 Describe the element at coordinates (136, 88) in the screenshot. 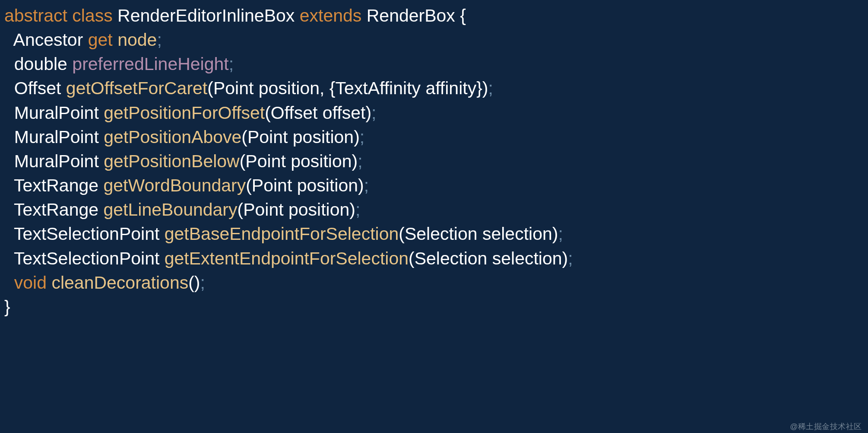

I see `method-name: getOffsetForCaret` at that location.